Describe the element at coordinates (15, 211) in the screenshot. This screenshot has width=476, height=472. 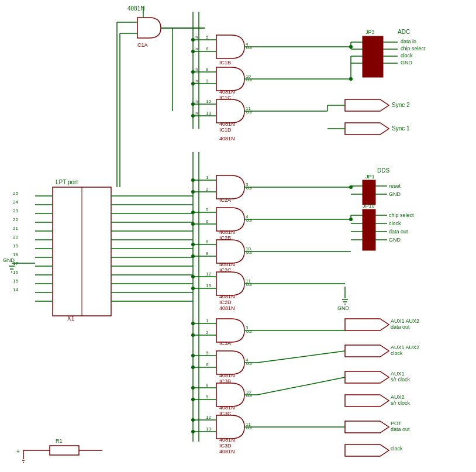
I see `svg-text: 23` at that location.